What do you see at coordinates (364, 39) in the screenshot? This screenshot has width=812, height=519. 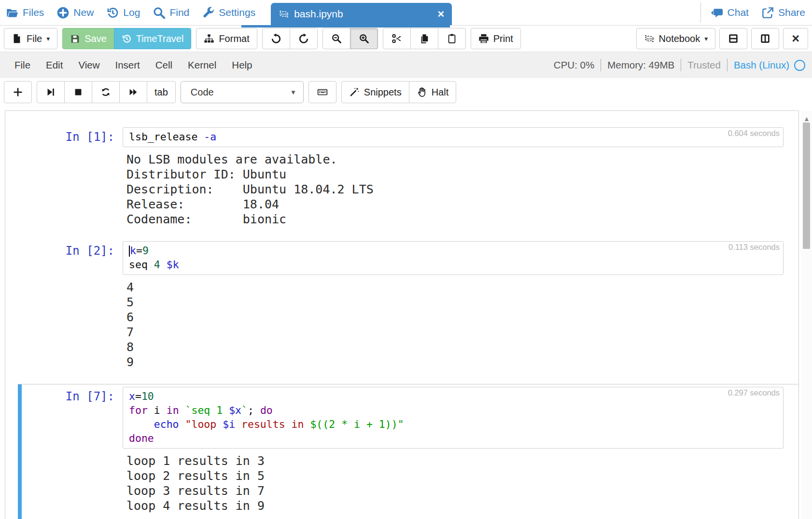 I see `zoom-in-button` at bounding box center [364, 39].